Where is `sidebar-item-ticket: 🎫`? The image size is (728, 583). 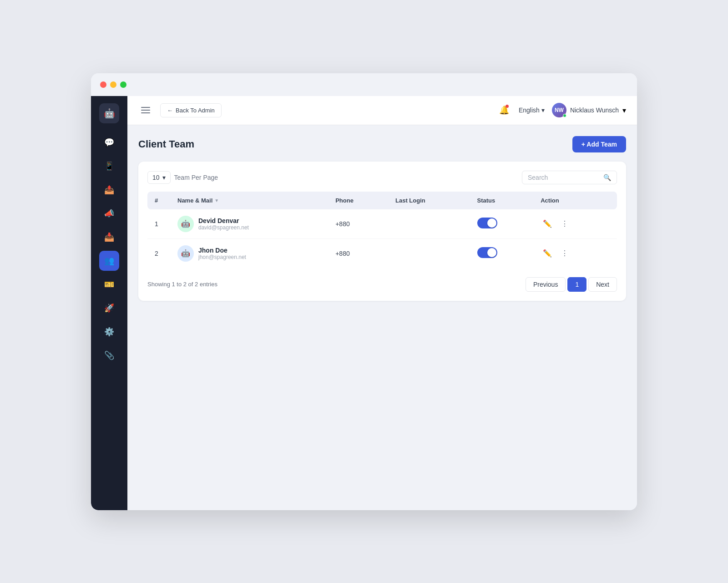 sidebar-item-ticket: 🎫 is located at coordinates (109, 284).